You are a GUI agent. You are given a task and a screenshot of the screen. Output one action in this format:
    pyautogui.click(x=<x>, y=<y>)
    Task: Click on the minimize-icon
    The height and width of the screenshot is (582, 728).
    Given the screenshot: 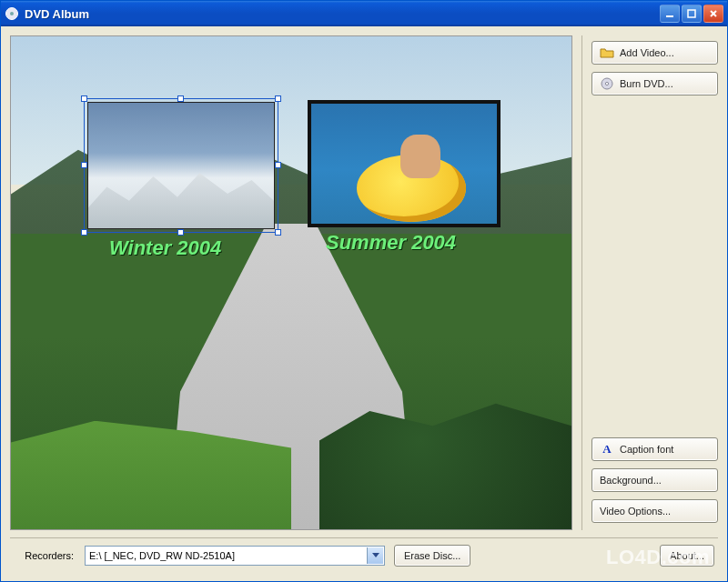 What is the action you would take?
    pyautogui.click(x=670, y=14)
    